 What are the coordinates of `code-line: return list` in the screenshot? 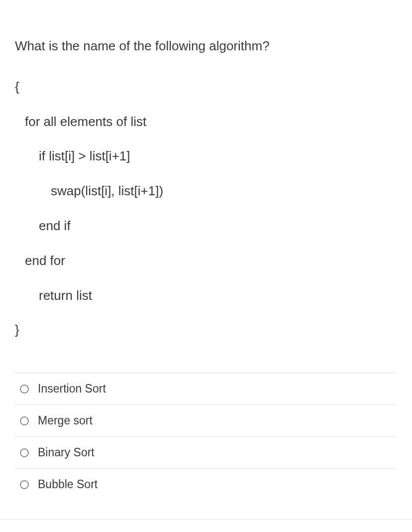 It's located at (206, 296).